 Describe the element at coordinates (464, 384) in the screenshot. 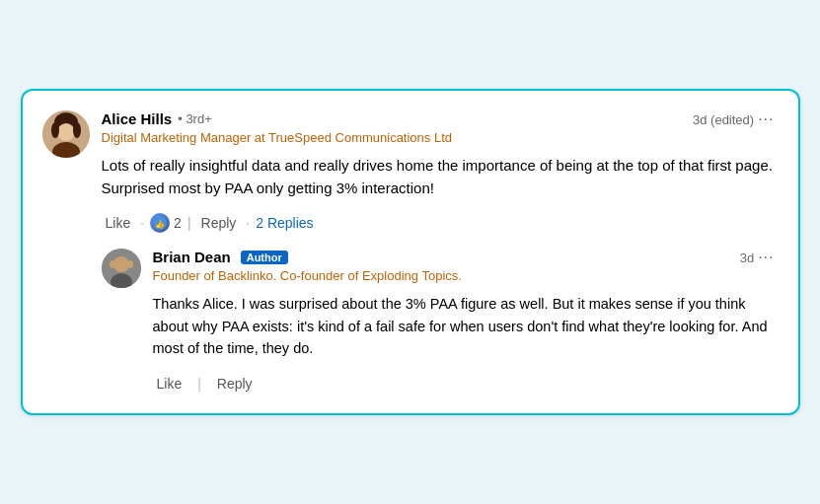

I see `nested-action-bar: Like | Reply` at that location.